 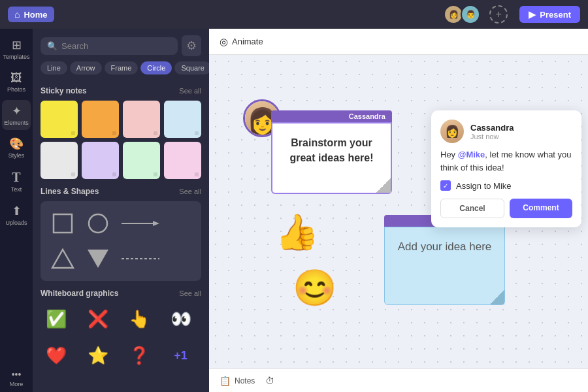 I want to click on comment-actions: Cancel Comment, so click(x=506, y=208).